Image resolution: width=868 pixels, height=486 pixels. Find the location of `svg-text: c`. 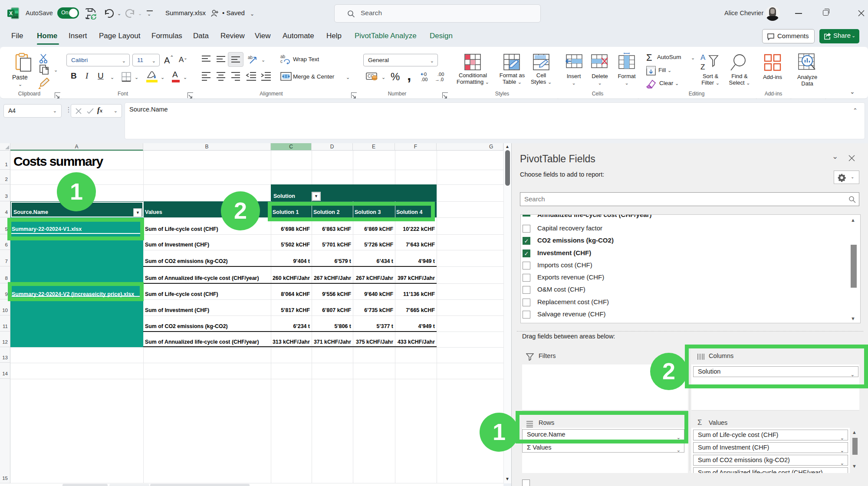

svg-text: c is located at coordinates (281, 62).